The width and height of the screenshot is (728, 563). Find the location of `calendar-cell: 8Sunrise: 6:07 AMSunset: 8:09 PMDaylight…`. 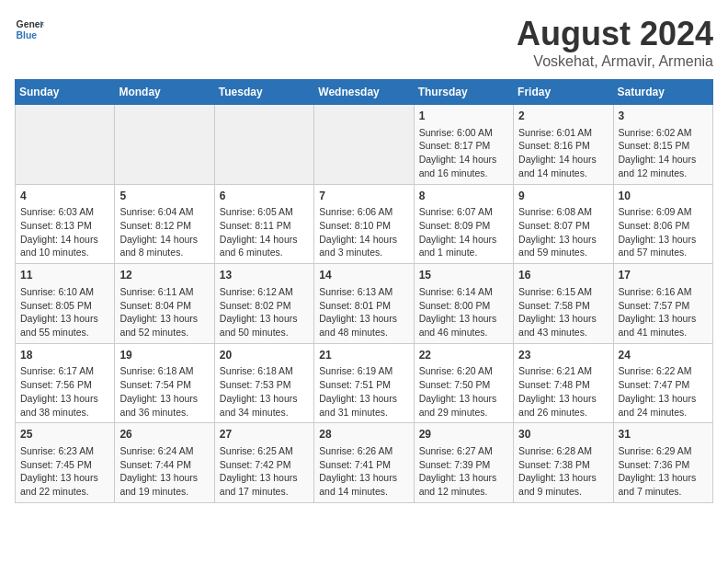

calendar-cell: 8Sunrise: 6:07 AMSunset: 8:09 PMDaylight… is located at coordinates (463, 224).